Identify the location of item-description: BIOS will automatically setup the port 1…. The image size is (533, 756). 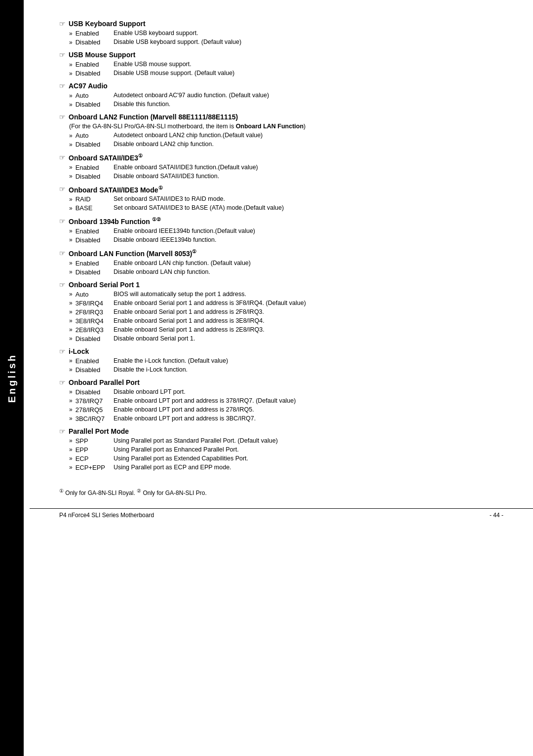
(308, 294).